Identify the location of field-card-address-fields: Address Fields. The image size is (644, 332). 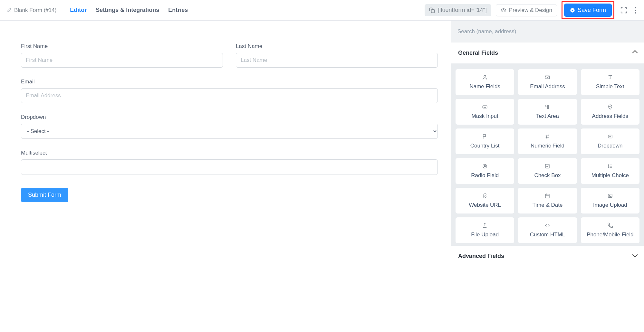
(610, 112).